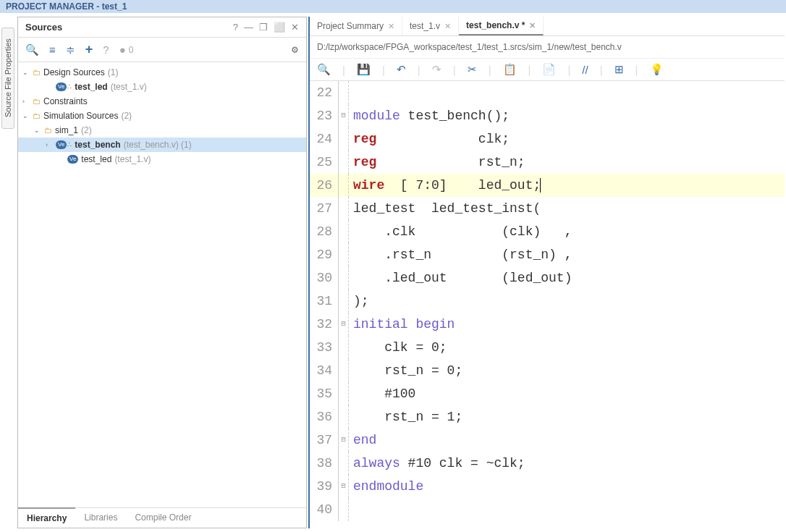 Image resolution: width=786 pixels, height=532 pixels. What do you see at coordinates (402, 324) in the screenshot?
I see `code-text: initial begin` at bounding box center [402, 324].